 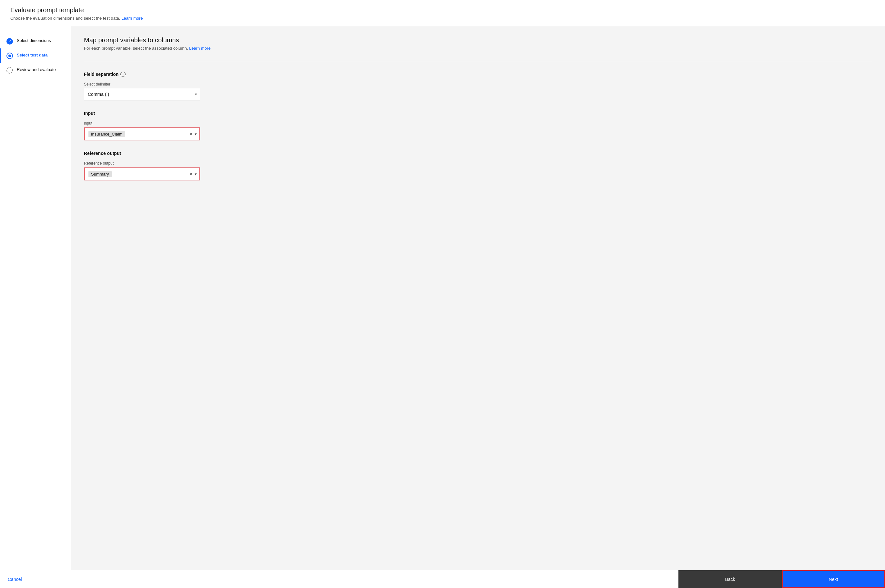 What do you see at coordinates (478, 40) in the screenshot?
I see `panel-title: Map prompt variables to columns` at bounding box center [478, 40].